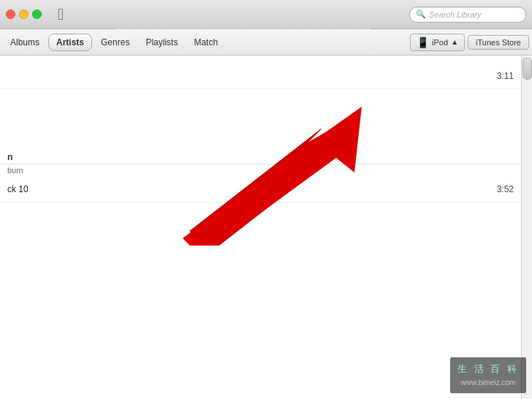 The image size is (532, 399). What do you see at coordinates (260, 170) in the screenshot?
I see `album-sub: bum` at bounding box center [260, 170].